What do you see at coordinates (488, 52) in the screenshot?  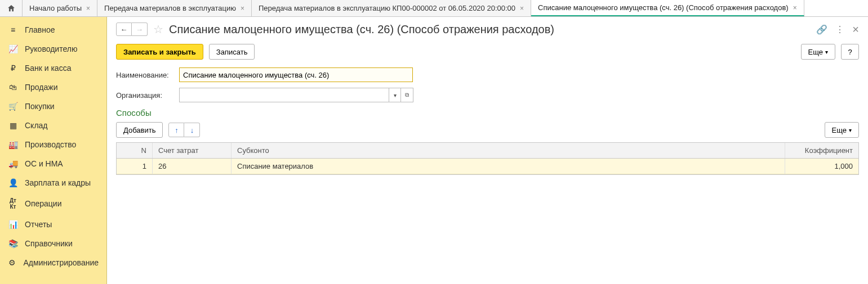 I see `command-bar: Записать и закрыть Записать Еще ▾ ?` at bounding box center [488, 52].